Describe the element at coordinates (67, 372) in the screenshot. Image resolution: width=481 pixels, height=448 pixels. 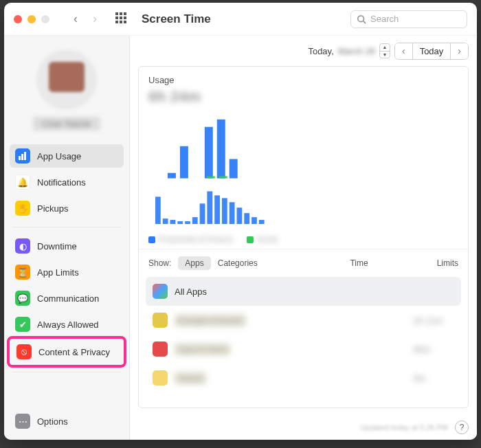
I see `sidebar-divider` at that location.